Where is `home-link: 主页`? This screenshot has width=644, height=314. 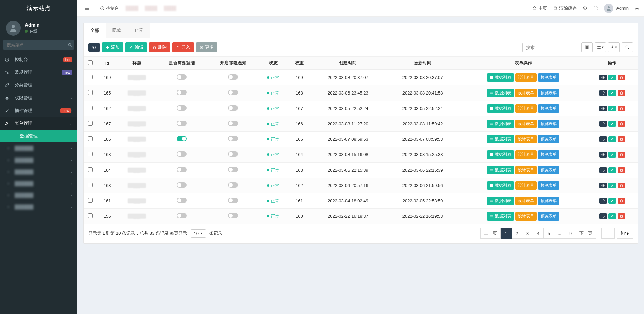
home-link: 主页 is located at coordinates (540, 8).